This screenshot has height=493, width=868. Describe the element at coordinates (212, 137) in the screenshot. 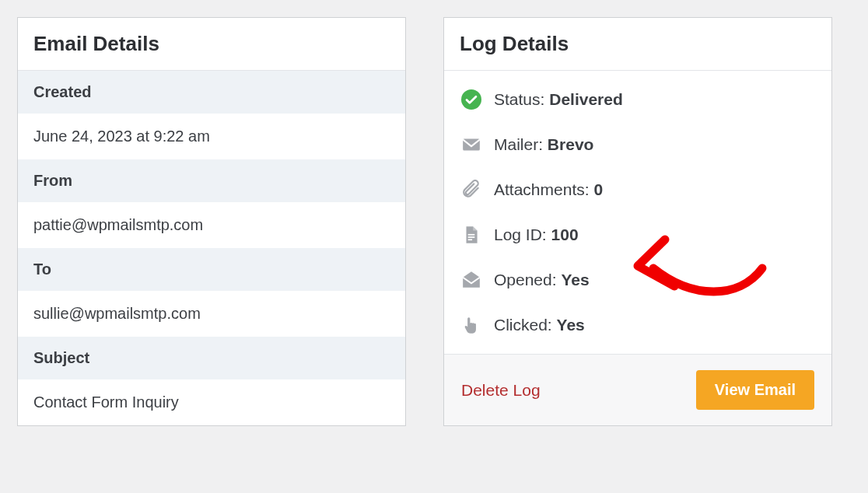

I see `created-value: June 24, 2023 at 9:22 am` at that location.